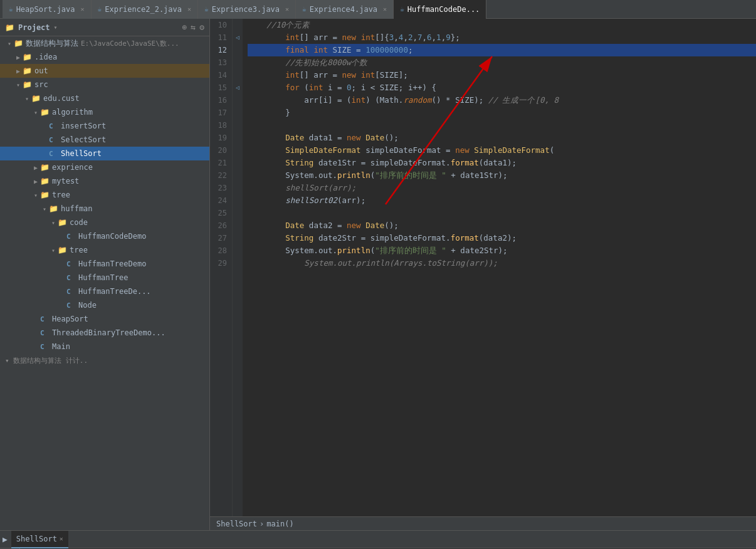 Image resolution: width=756 pixels, height=549 pixels. I want to click on sidebar-item-threadedbinary: C ThreadedBinaryTreeDemo..., so click(105, 333).